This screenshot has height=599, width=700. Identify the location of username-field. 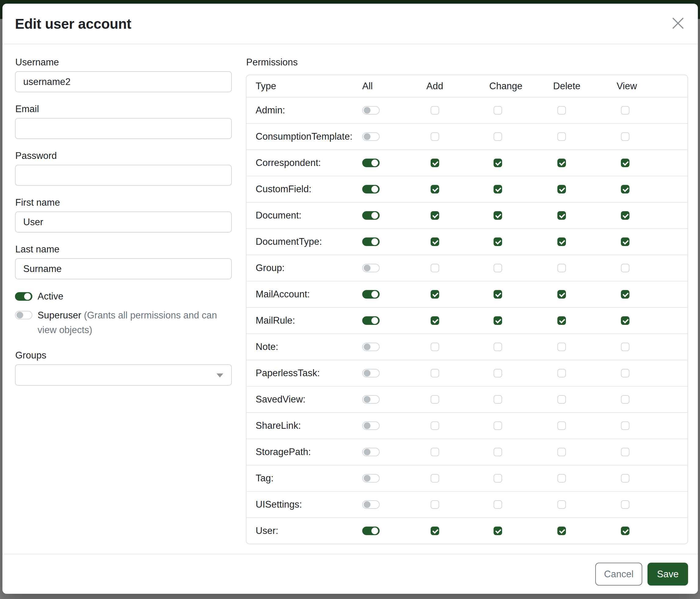
(123, 82).